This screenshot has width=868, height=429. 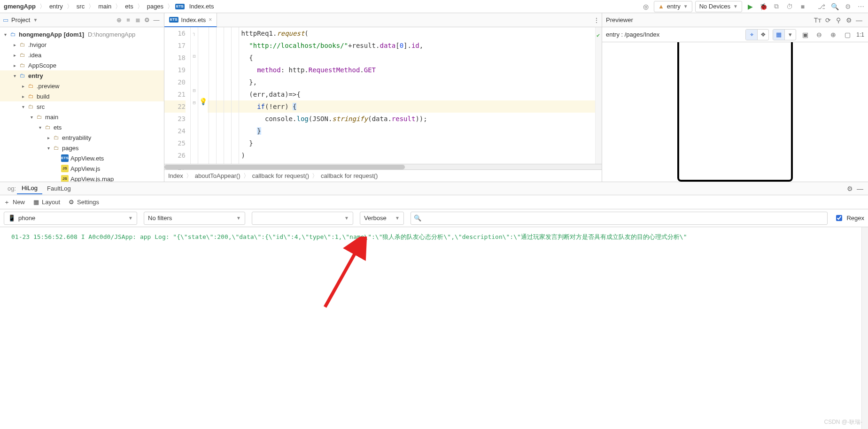 I want to click on level-filter-select: Verbose ▼, so click(x=382, y=218).